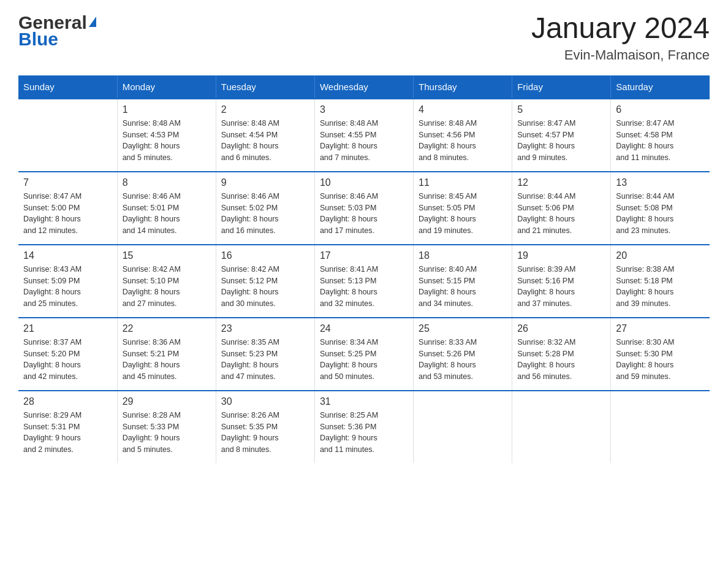 The image size is (728, 563). Describe the element at coordinates (463, 87) in the screenshot. I see `header-cell-thursday: Thursday` at that location.